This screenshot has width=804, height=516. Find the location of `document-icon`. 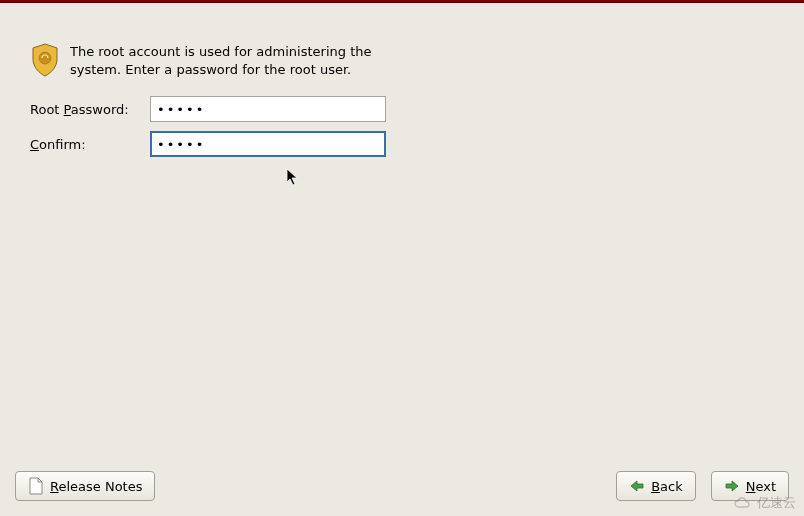

document-icon is located at coordinates (36, 486).